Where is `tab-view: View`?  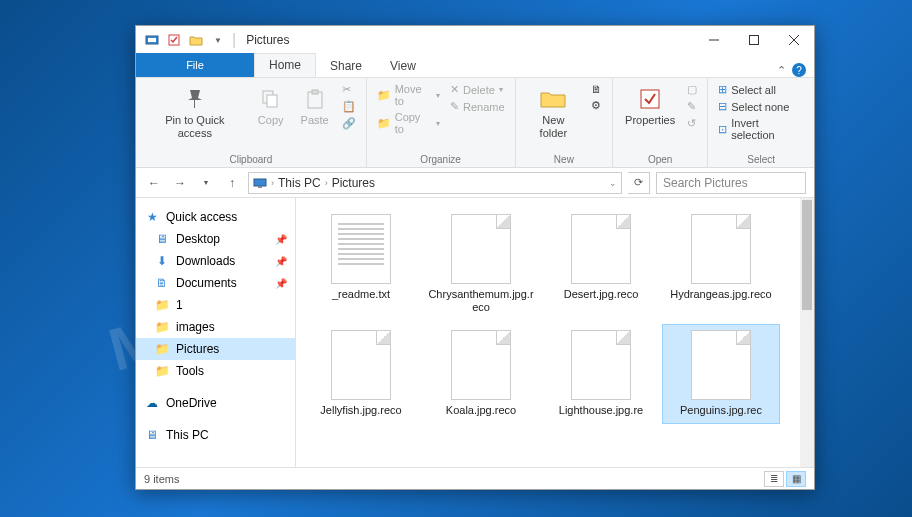
tab-view: View is located at coordinates (403, 66).